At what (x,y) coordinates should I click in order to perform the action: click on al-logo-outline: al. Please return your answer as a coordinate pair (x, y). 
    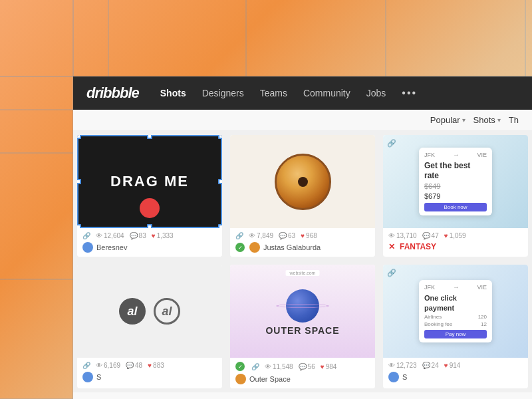
    Looking at the image, I should click on (167, 311).